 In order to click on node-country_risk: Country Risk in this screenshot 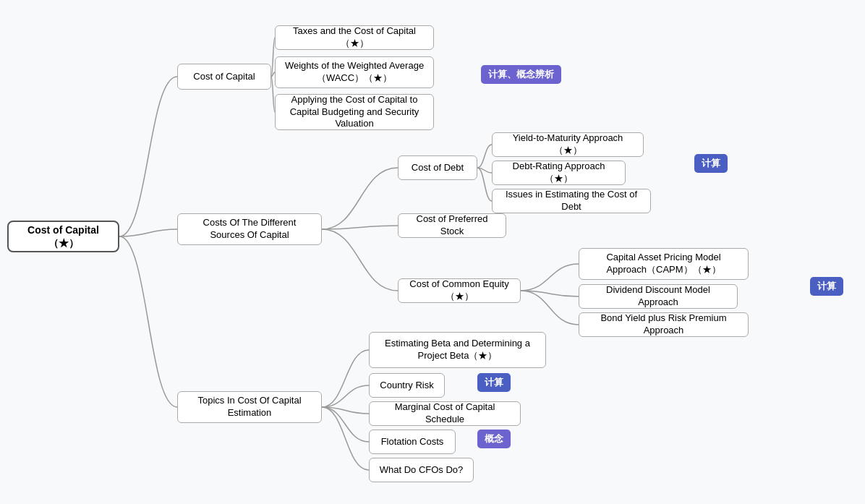, I will do `click(406, 385)`.